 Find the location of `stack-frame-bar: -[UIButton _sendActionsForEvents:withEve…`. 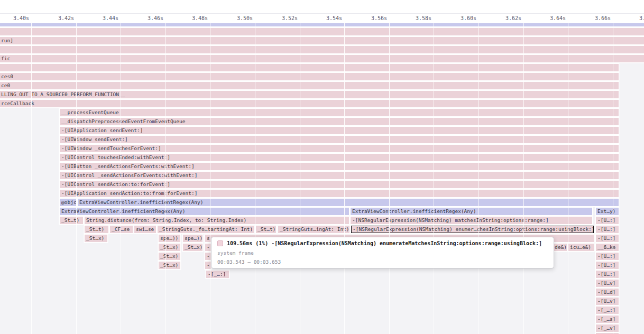

stack-frame-bar: -[UIButton _sendActionsForEvents:withEve… is located at coordinates (339, 166).